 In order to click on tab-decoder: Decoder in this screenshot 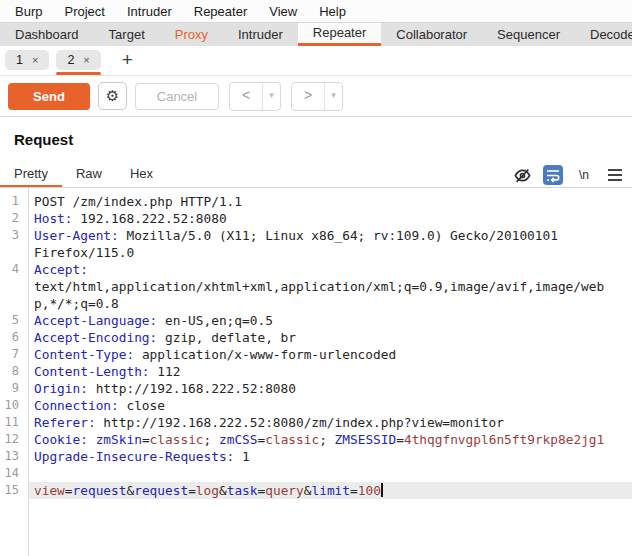, I will do `click(604, 34)`.